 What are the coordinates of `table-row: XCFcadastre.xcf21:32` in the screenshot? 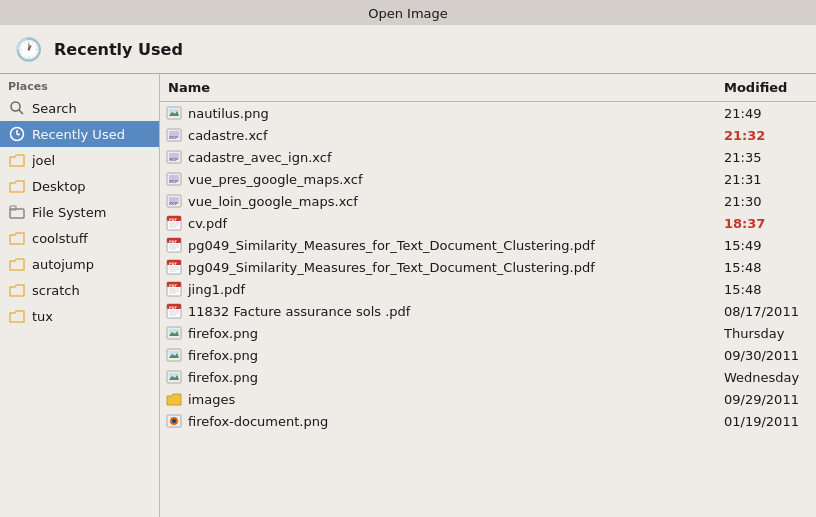 It's located at (488, 135).